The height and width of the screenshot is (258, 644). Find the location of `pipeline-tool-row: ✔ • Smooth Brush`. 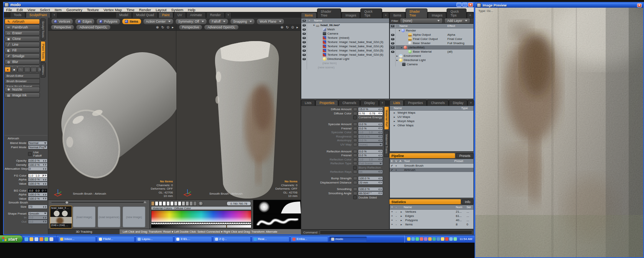

pipeline-tool-row: ✔ • Smooth Brush is located at coordinates (432, 166).